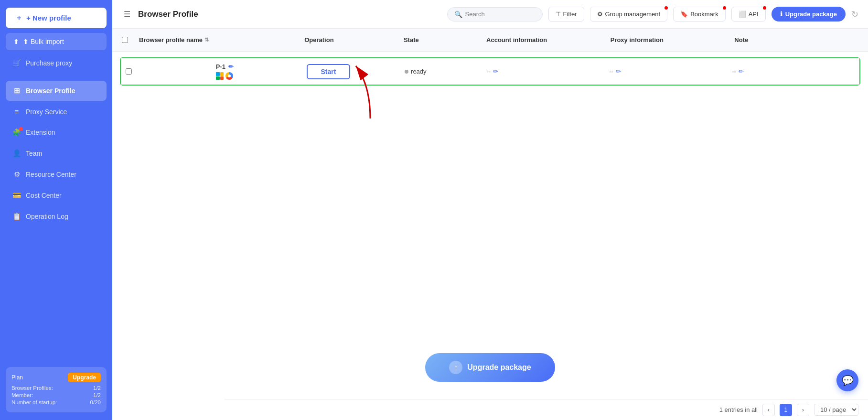  Describe the element at coordinates (17, 91) in the screenshot. I see `browser-profile-icon: ⊞` at that location.